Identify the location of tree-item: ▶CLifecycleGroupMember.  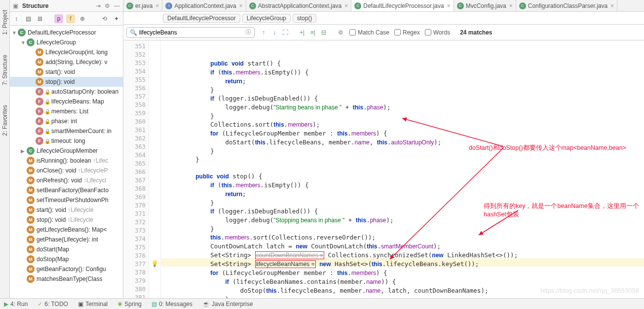
(66, 151).